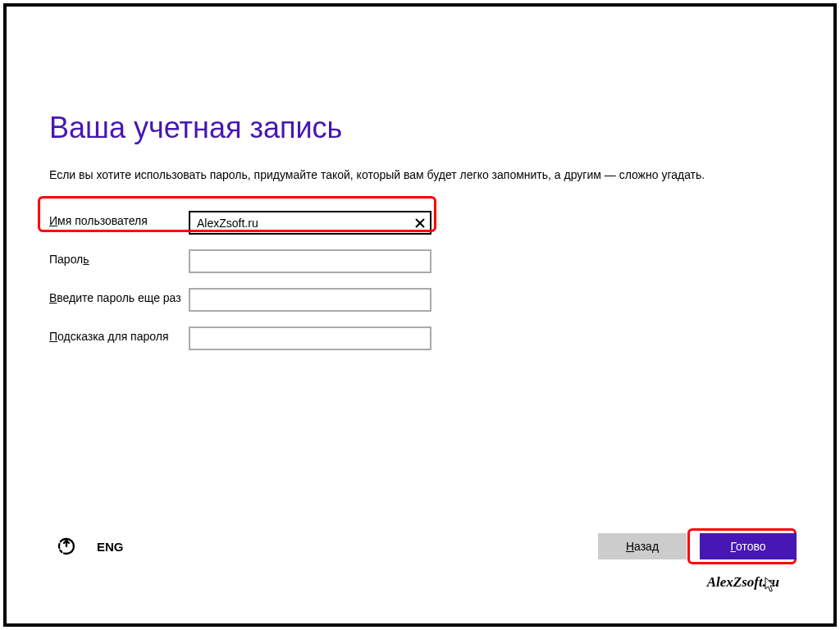 Image resolution: width=840 pixels, height=630 pixels. Describe the element at coordinates (748, 546) in the screenshot. I see `done-button: Готово` at that location.